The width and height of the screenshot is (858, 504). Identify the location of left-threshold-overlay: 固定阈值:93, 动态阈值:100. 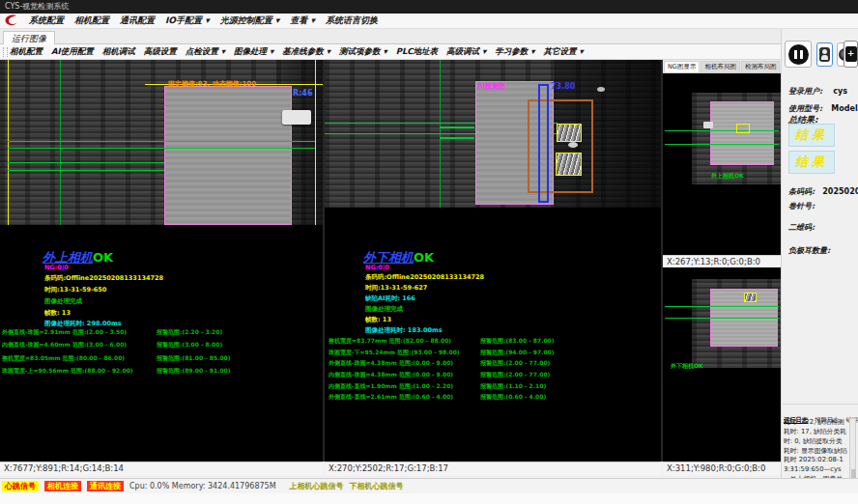
(213, 84).